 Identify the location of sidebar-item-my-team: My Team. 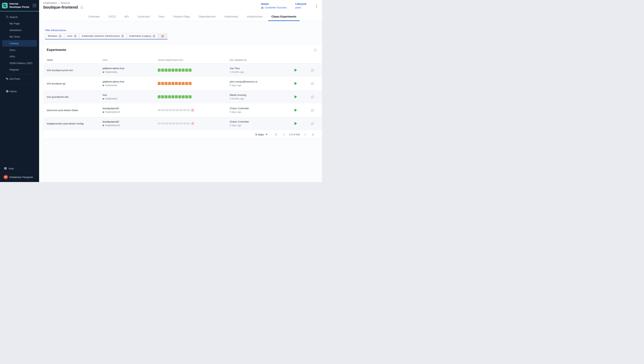
(20, 37).